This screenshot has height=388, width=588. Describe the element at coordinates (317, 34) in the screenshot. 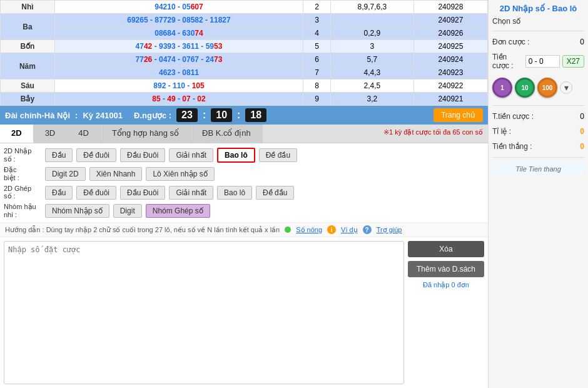

I see `col-num: 4` at that location.